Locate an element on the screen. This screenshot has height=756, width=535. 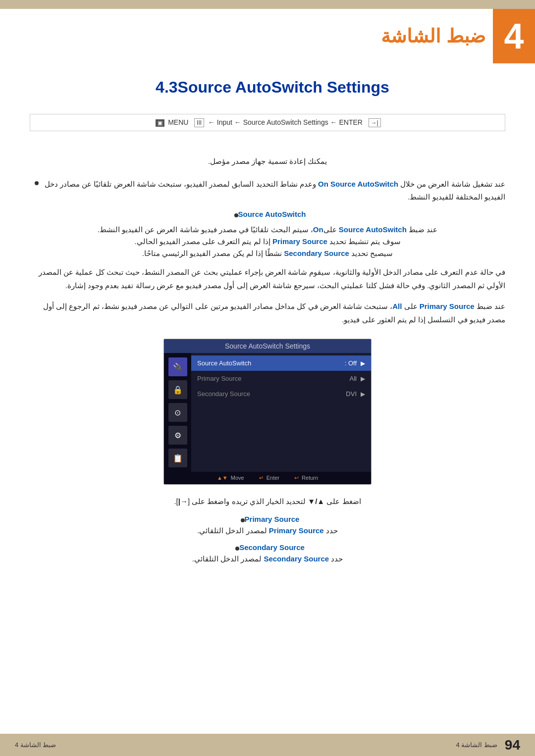
footer-chapter-left: ضبط الشاشة 4 is located at coordinates (36, 745).